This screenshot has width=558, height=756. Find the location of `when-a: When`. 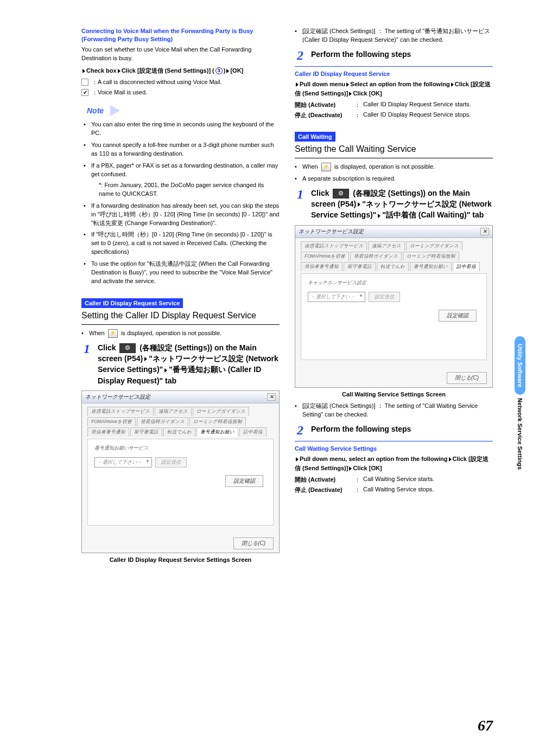

when-a: When is located at coordinates (97, 333).